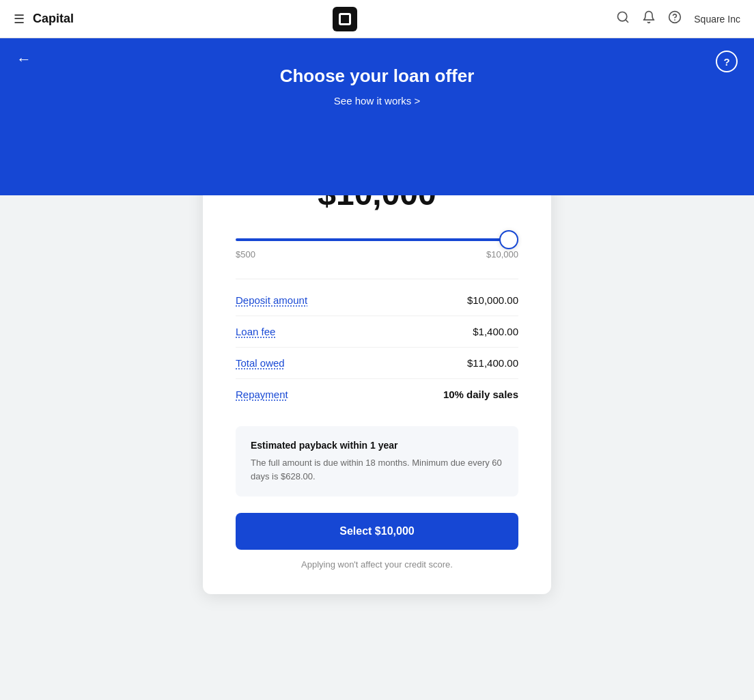 The width and height of the screenshot is (754, 700). I want to click on info-row-value: $10,000.00, so click(493, 300).